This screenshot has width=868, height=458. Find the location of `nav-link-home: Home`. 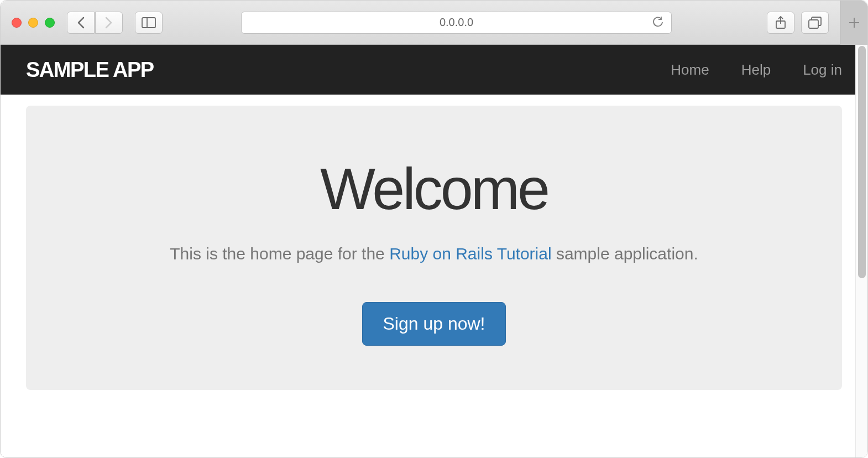

nav-link-home: Home is located at coordinates (690, 70).